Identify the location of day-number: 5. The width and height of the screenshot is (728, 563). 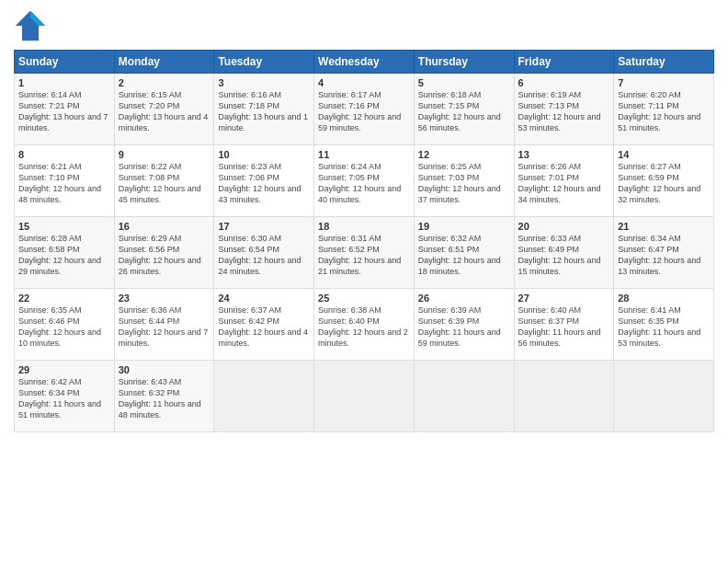
(464, 83).